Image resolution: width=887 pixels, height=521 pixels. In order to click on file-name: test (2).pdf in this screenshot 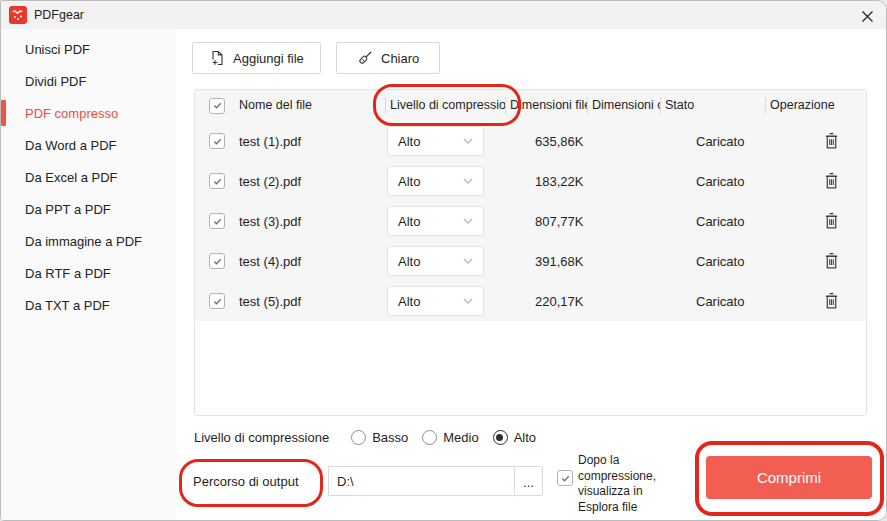, I will do `click(312, 182)`.